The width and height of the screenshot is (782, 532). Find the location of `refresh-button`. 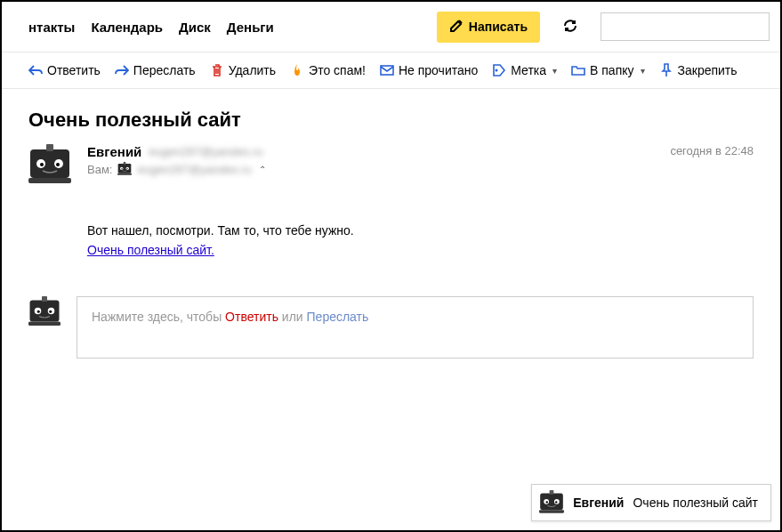

refresh-button is located at coordinates (570, 27).